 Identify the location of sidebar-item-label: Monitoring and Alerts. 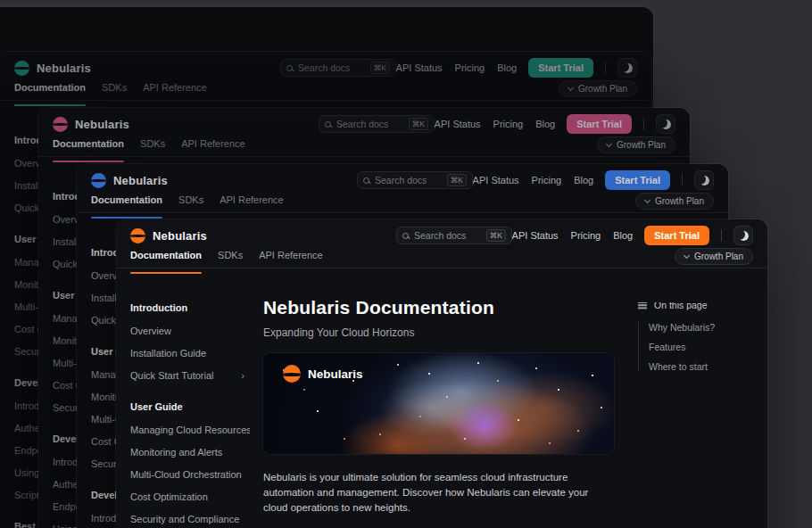
(177, 452).